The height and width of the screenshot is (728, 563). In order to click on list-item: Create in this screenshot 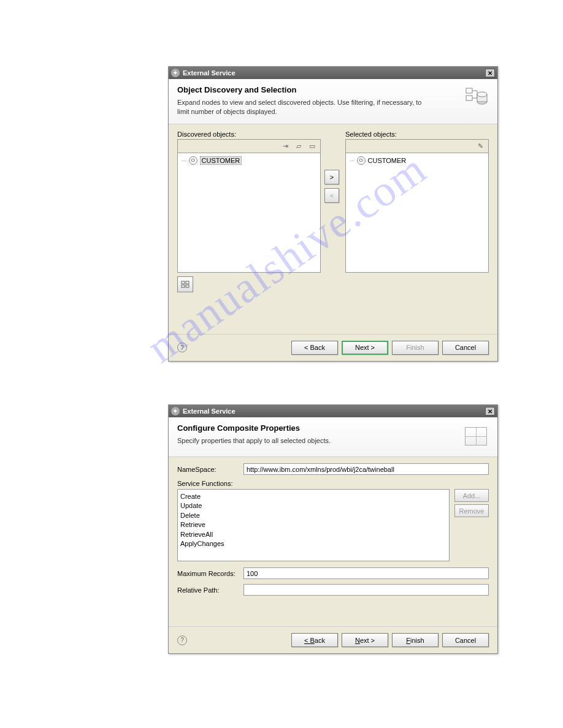, I will do `click(313, 496)`.